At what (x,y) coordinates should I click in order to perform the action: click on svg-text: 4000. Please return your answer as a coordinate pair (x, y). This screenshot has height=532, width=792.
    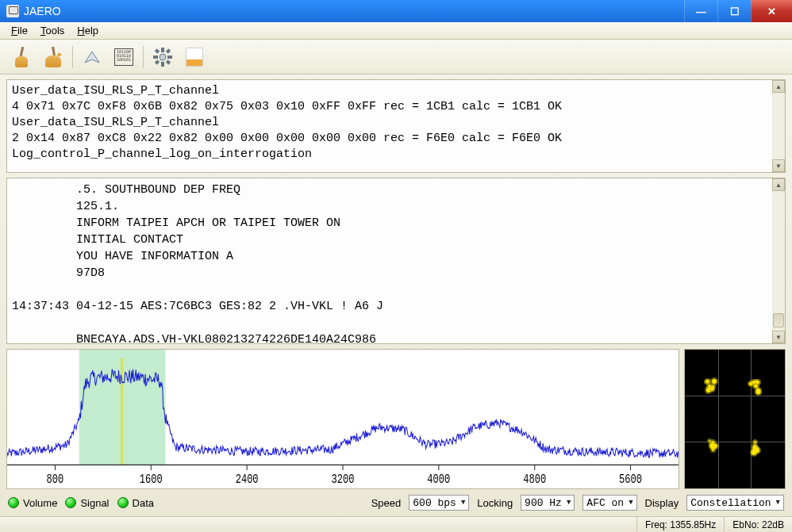
    Looking at the image, I should click on (438, 480).